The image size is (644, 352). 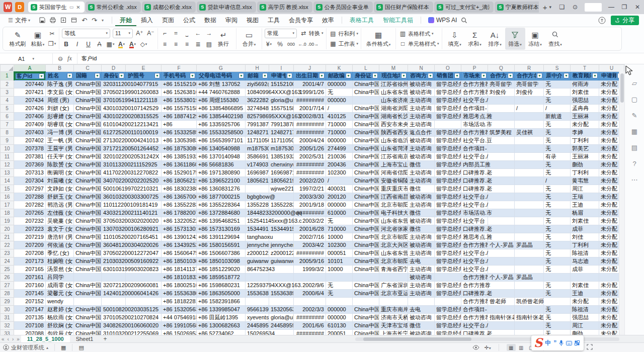 I want to click on copy-icon: ❐▾, so click(x=52, y=44).